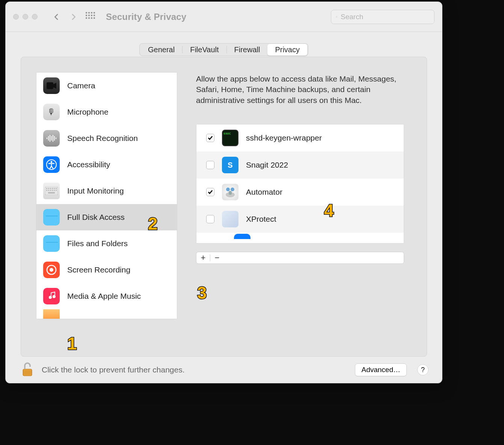 This screenshot has height=445, width=504. What do you see at coordinates (26, 17) in the screenshot?
I see `minimize-window-button` at bounding box center [26, 17].